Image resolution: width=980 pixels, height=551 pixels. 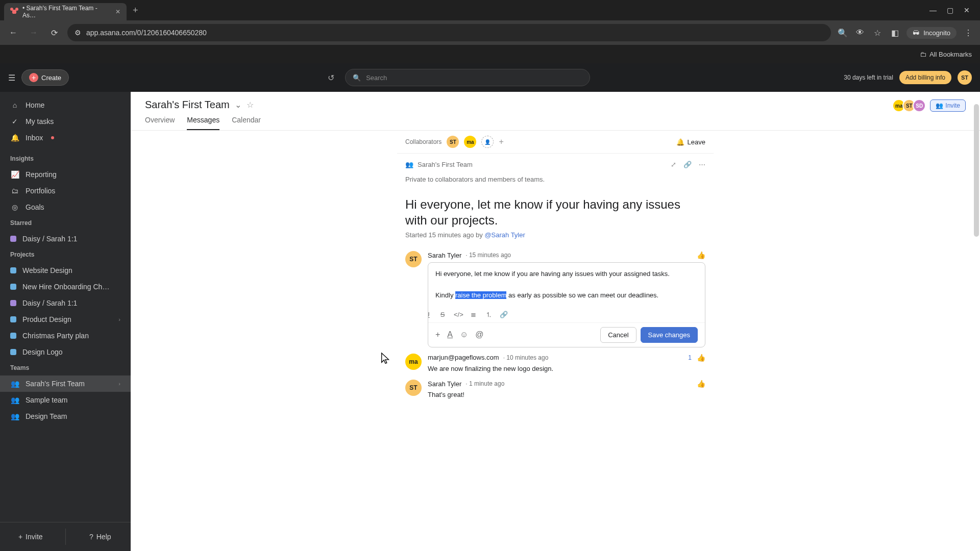 What do you see at coordinates (65, 352) in the screenshot?
I see `sidebar-project-item: Design Logo` at bounding box center [65, 352].